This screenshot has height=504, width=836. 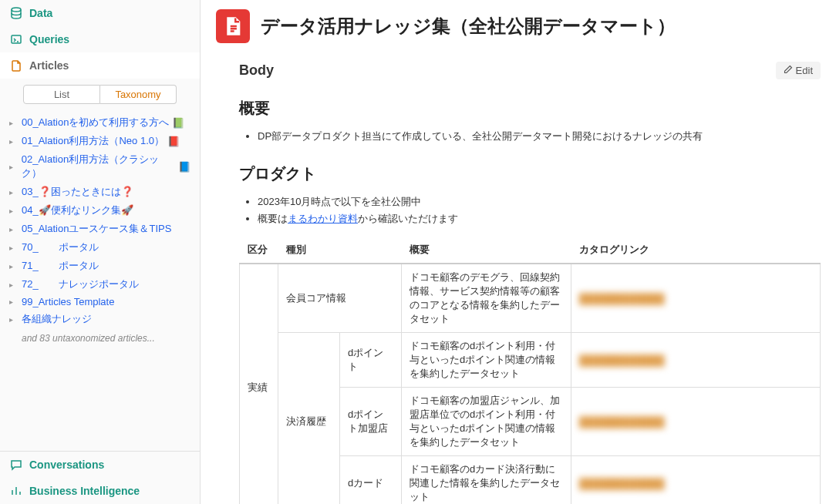 What do you see at coordinates (100, 94) in the screenshot?
I see `view-toggle: List Taxonomy` at bounding box center [100, 94].